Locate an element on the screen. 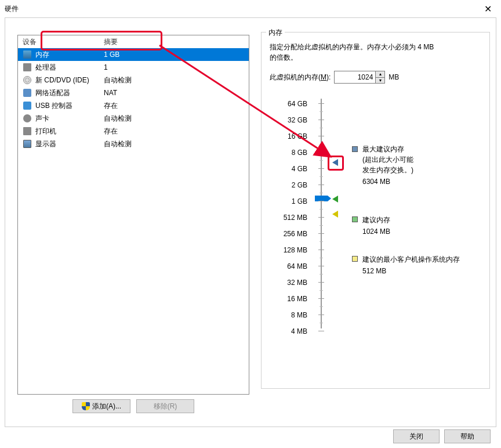  scale-label: 64 GB is located at coordinates (290, 104).